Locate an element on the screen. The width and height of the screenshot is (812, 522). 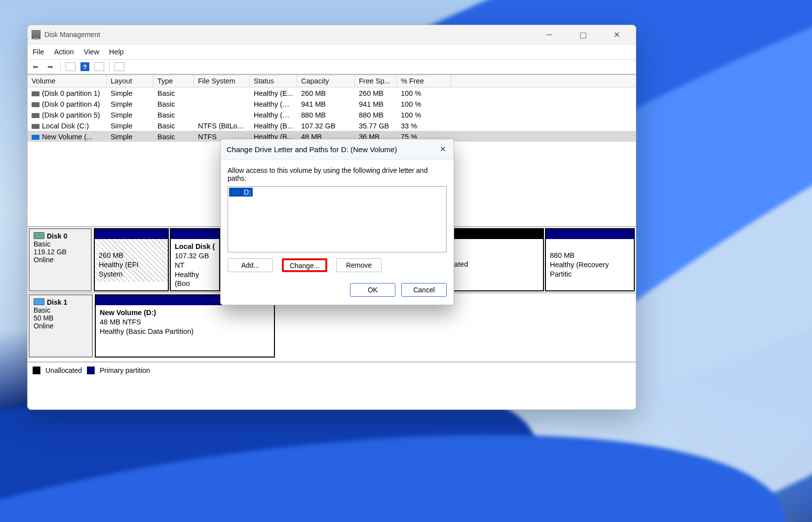
disk0-info: Disk 0 Basic 119.12 GB Online is located at coordinates (60, 260).